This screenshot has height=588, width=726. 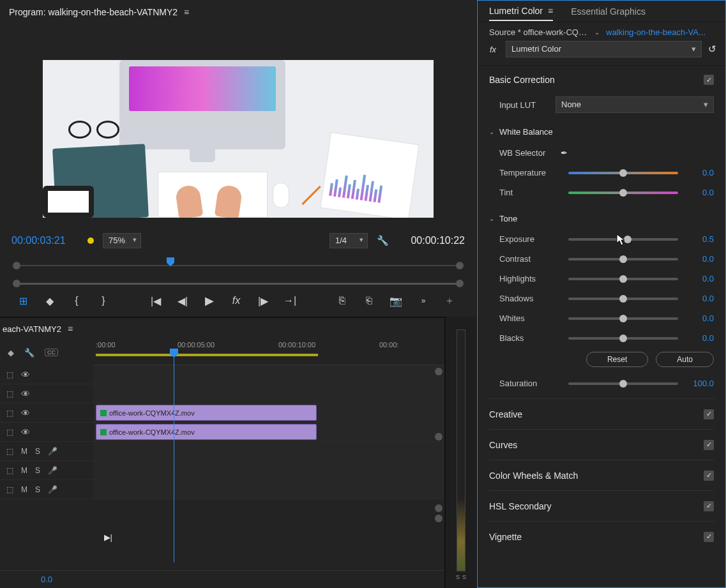 What do you see at coordinates (601, 475) in the screenshot?
I see `section-color-wheels: Color Wheels & Match ✓` at bounding box center [601, 475].